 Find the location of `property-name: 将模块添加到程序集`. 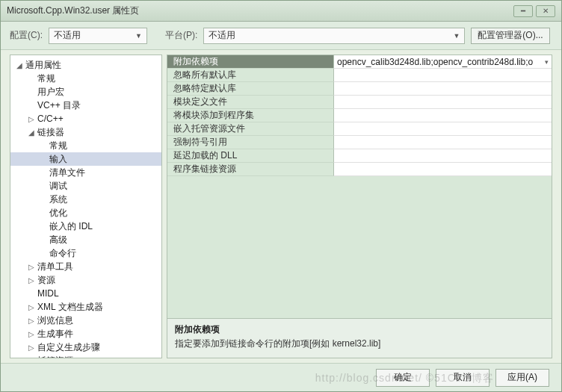

property-name: 将模块添加到程序集 is located at coordinates (250, 116).